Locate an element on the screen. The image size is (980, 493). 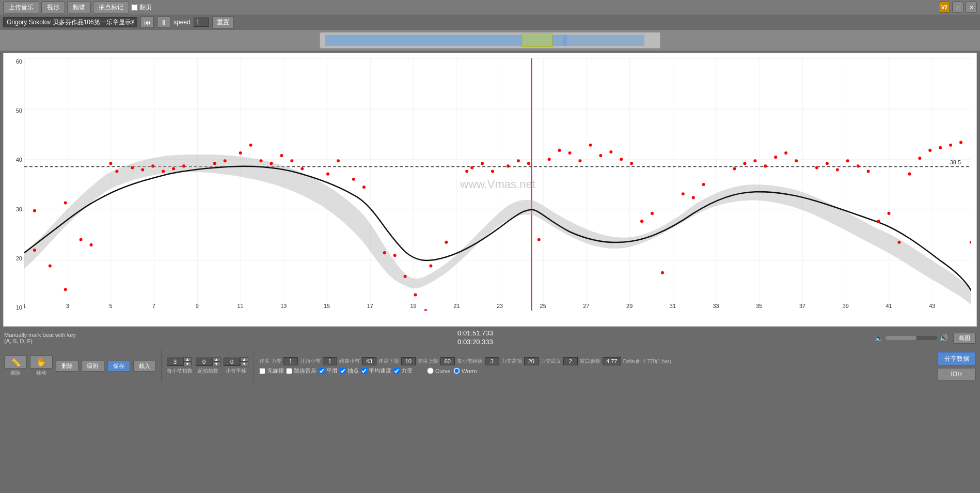
mark-btn: 抽点标记 is located at coordinates (111, 7).